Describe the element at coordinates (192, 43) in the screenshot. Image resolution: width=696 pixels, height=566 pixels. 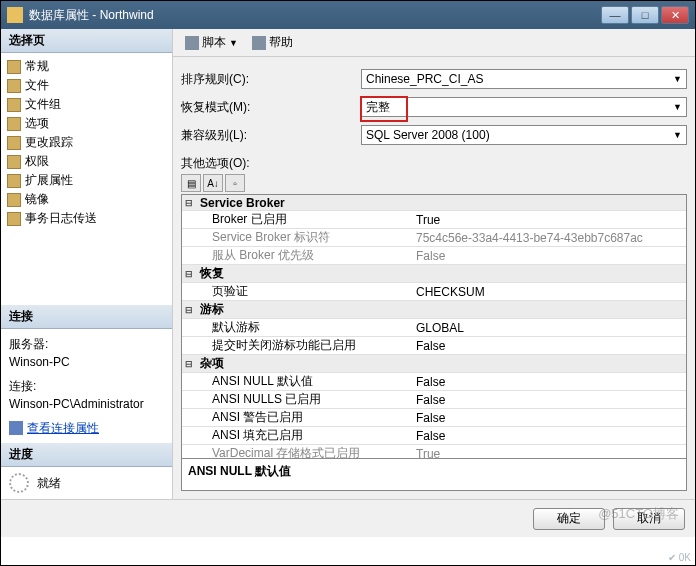
I see `script-icon` at that location.